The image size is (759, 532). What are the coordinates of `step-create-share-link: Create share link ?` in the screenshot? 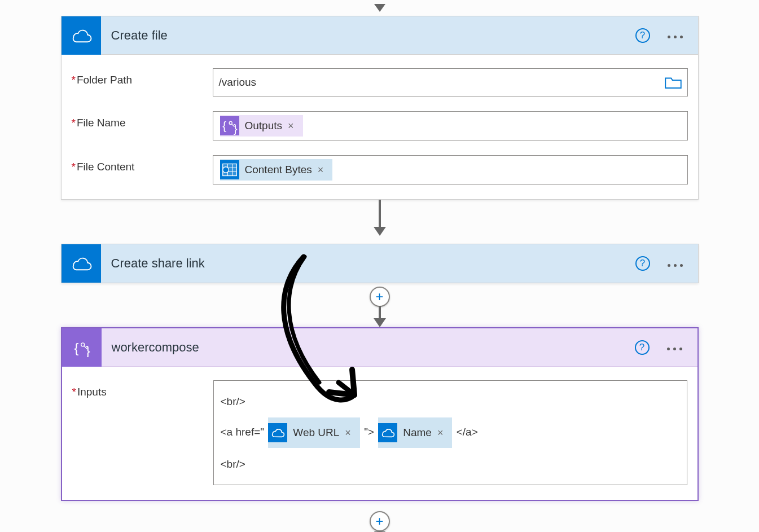 It's located at (380, 263).